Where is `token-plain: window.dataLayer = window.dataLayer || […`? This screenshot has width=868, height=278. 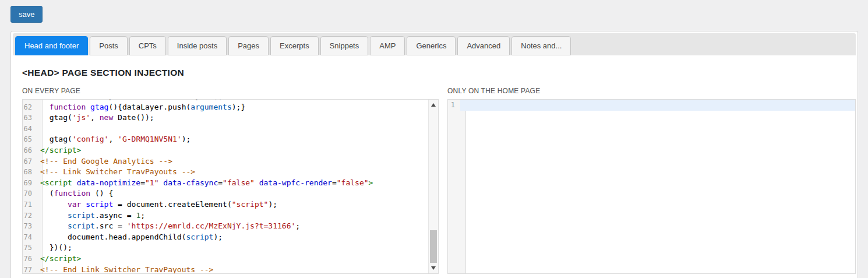 token-plain: window.dataLayer = window.dataLayer || [… is located at coordinates (140, 100).